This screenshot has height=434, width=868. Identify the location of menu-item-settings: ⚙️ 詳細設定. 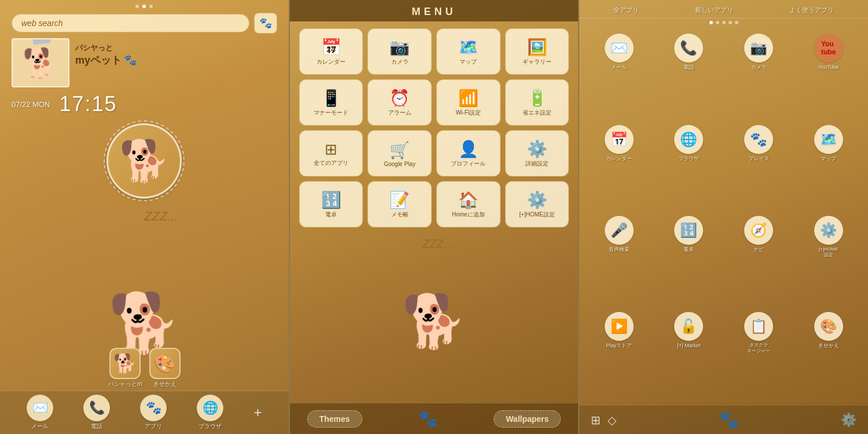
(537, 153).